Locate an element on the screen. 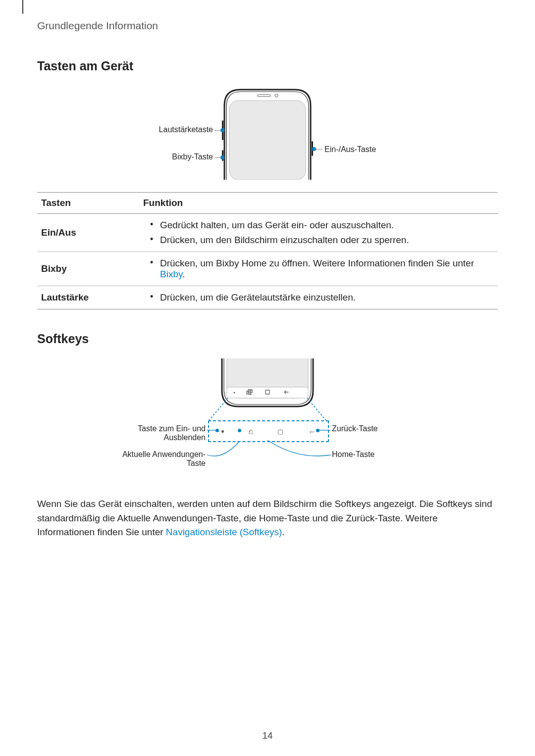 This screenshot has height=756, width=535. callout-home-key: Home-Taste is located at coordinates (374, 454).